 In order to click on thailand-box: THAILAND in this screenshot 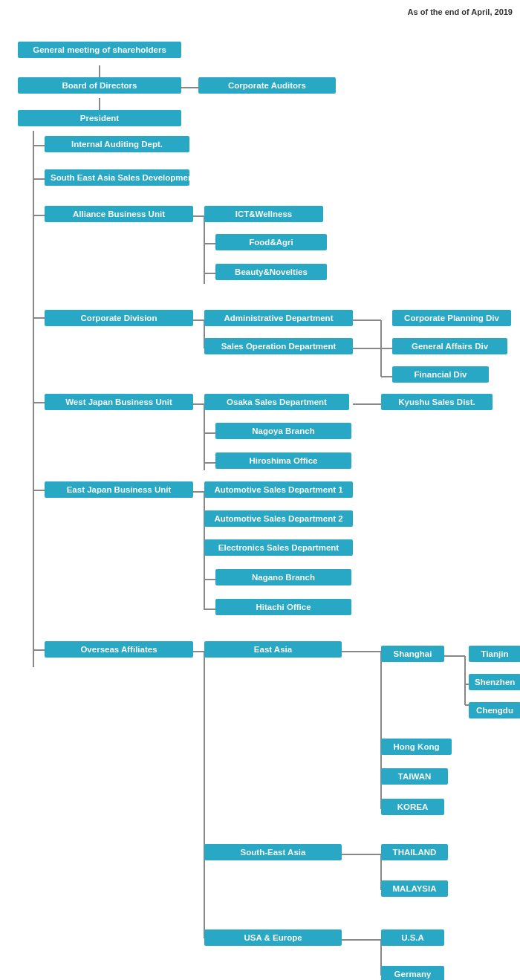, I will do `click(415, 852)`.